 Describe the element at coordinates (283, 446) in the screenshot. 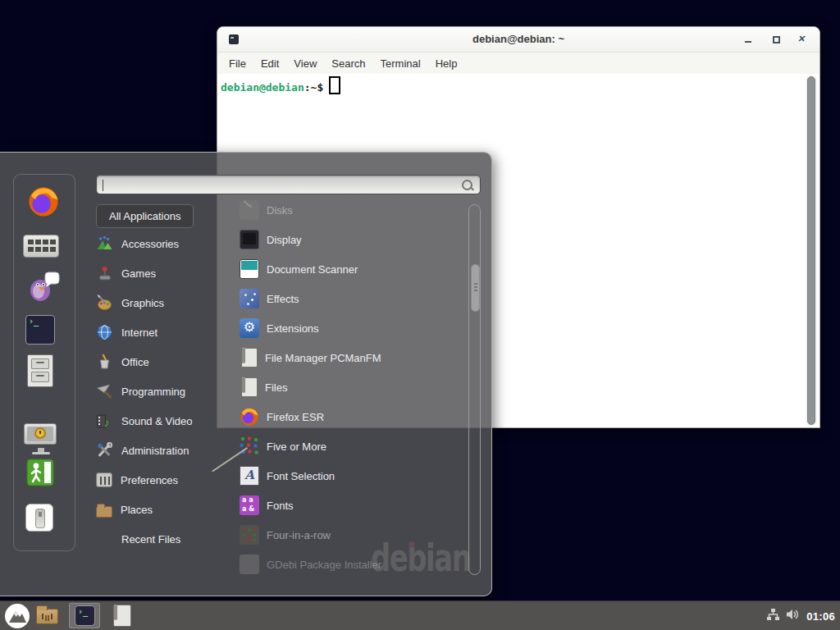

I see `app-item-five-or-more: Five or More` at that location.